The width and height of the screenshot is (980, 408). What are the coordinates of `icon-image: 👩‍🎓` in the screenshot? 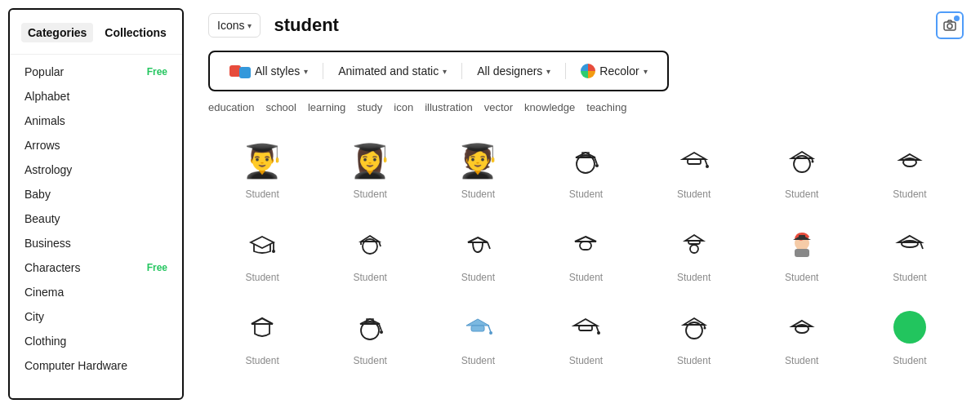 It's located at (370, 161).